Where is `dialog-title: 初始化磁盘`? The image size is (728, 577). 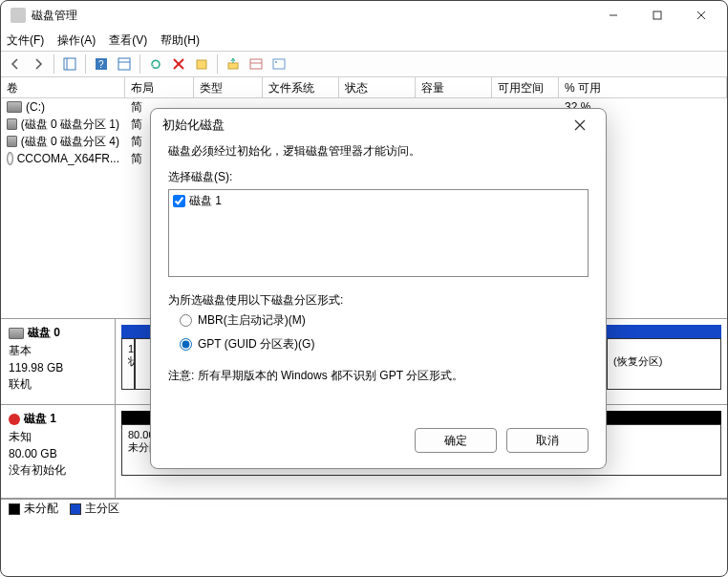
dialog-title: 初始化磁盘 is located at coordinates (193, 125).